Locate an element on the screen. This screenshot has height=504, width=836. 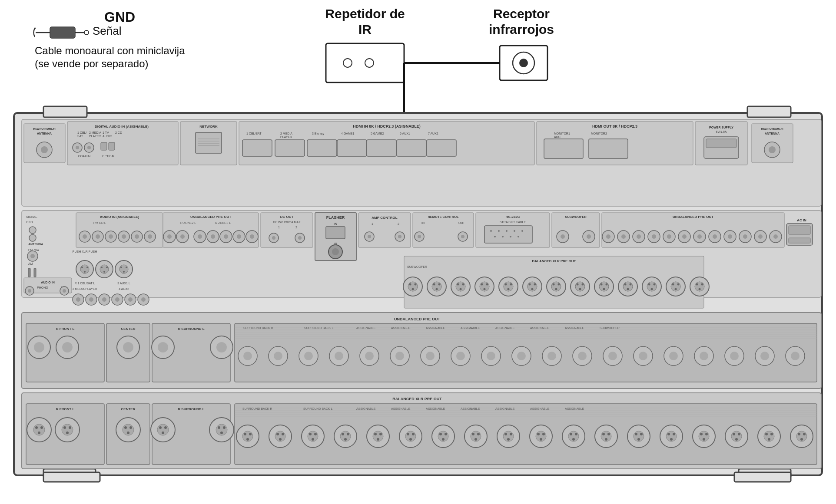
svg-text: 7 AUX2 is located at coordinates (433, 134).